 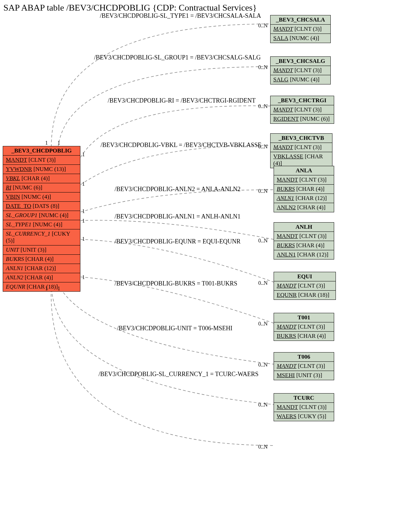 I want to click on field-row: UNIT [UNIT (3)], so click(x=42, y=250).